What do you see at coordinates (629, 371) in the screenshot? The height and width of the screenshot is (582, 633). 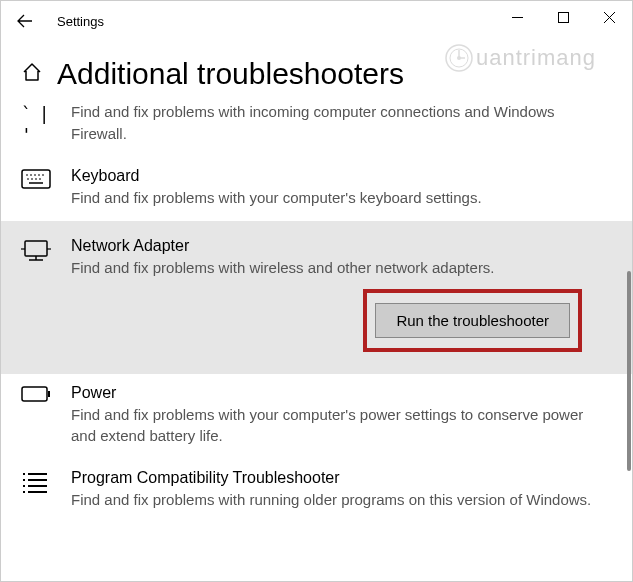 I see `scrollbar` at bounding box center [629, 371].